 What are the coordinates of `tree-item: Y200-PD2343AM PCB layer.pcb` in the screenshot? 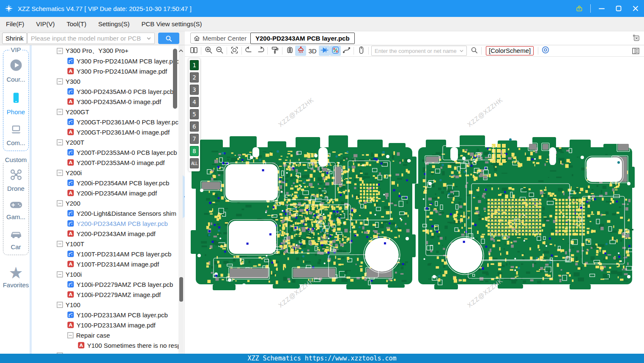 It's located at (118, 223).